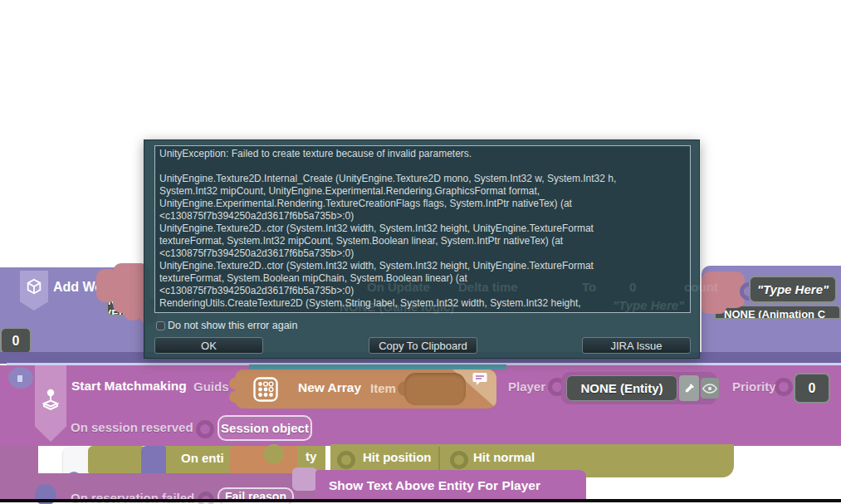 The width and height of the screenshot is (841, 504). What do you see at coordinates (636, 345) in the screenshot?
I see `jira-issue-button: JIRA Issue` at bounding box center [636, 345].